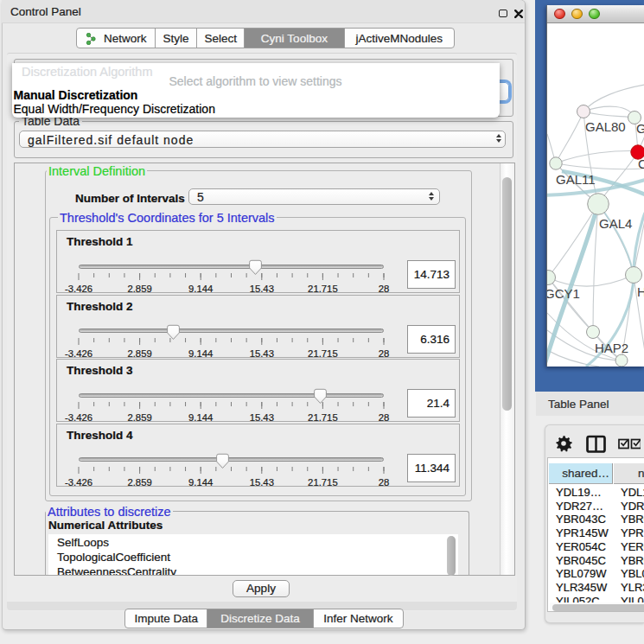 The height and width of the screenshot is (644, 644). I want to click on svg-text: HAP2, so click(612, 348).